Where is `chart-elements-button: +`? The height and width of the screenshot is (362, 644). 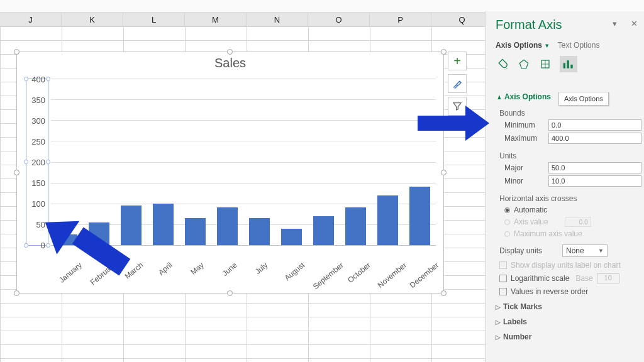 chart-elements-button: + is located at coordinates (457, 61).